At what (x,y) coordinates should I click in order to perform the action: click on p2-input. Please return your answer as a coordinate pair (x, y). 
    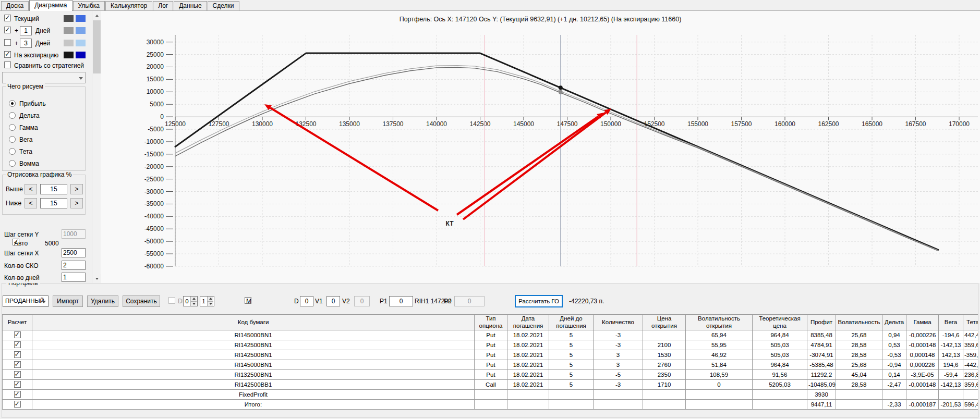
    Looking at the image, I should click on (469, 301).